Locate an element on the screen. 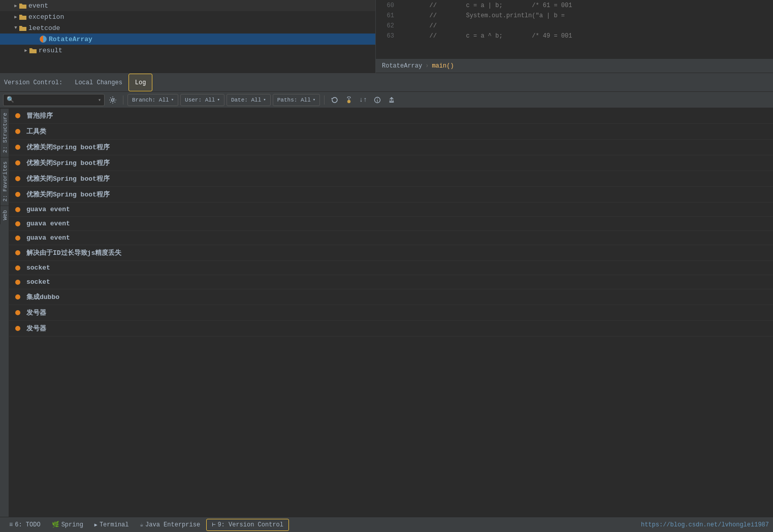  status-url: https://blog.csdn.net/lvhonglei1987 is located at coordinates (705, 525).